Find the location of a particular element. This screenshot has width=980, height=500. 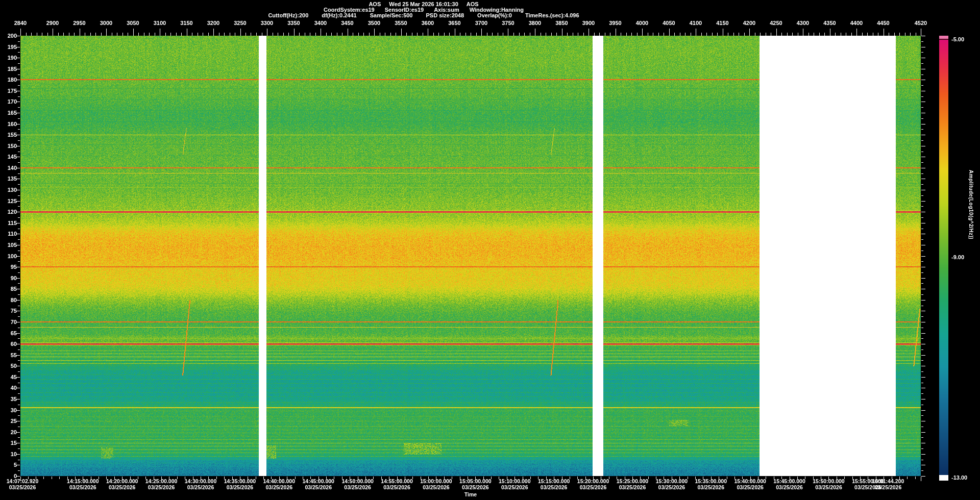

frequency-tick-label: 175 is located at coordinates (8, 91).